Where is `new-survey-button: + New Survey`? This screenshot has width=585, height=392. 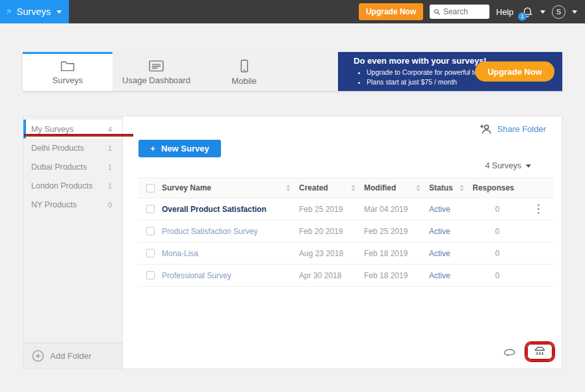 new-survey-button: + New Survey is located at coordinates (179, 148).